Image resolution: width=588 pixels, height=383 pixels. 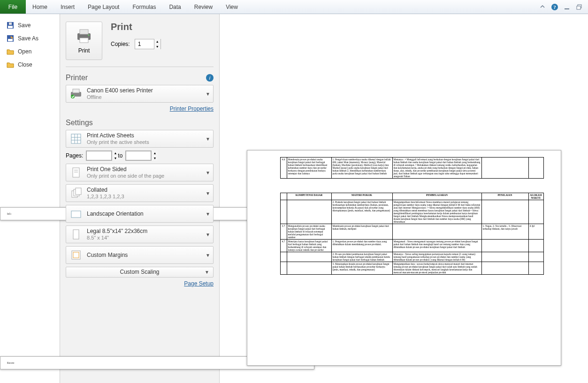 I want to click on tab-data: Data, so click(x=175, y=7).